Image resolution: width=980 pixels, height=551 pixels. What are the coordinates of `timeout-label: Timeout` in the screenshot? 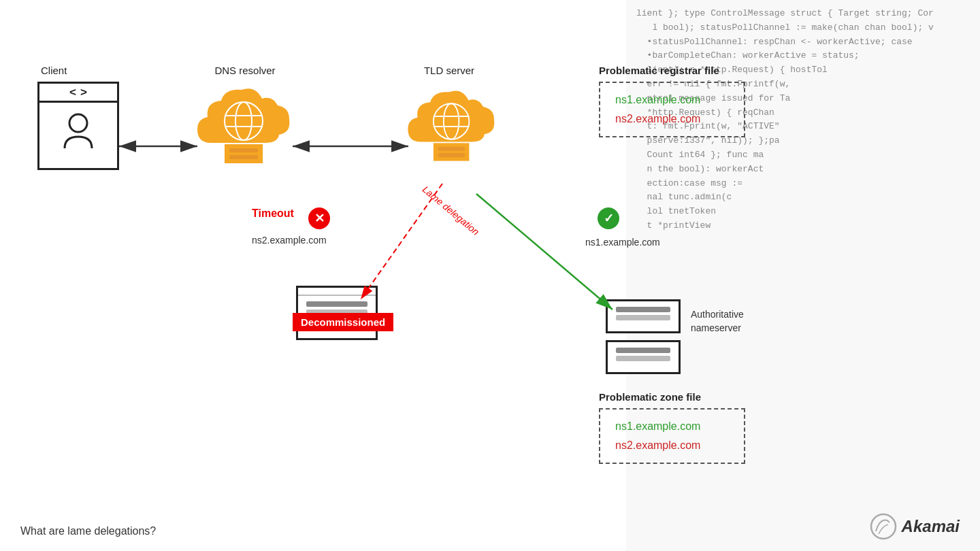 It's located at (273, 214).